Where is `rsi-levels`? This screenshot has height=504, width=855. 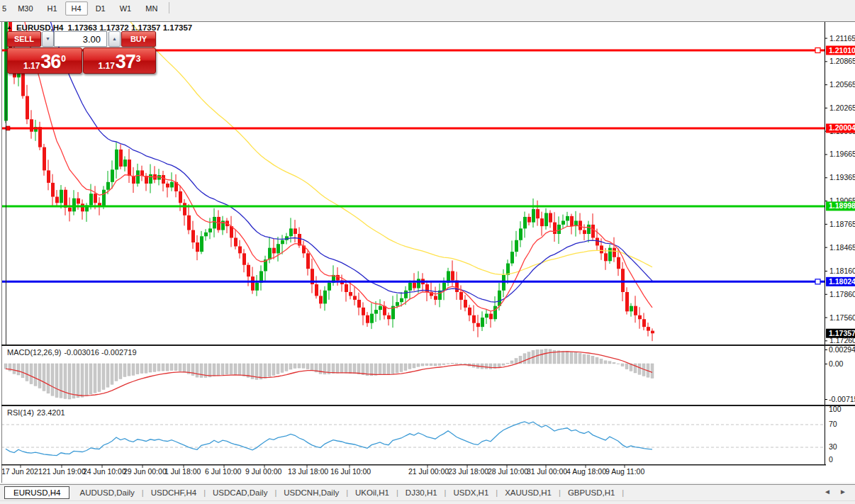
rsi-levels is located at coordinates (413, 436).